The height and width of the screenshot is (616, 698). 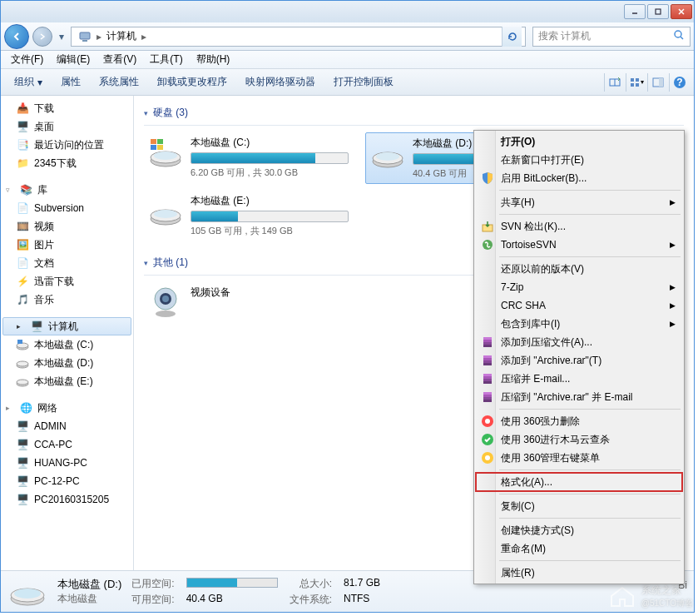 I want to click on context-item: 打开(O), so click(x=579, y=142).